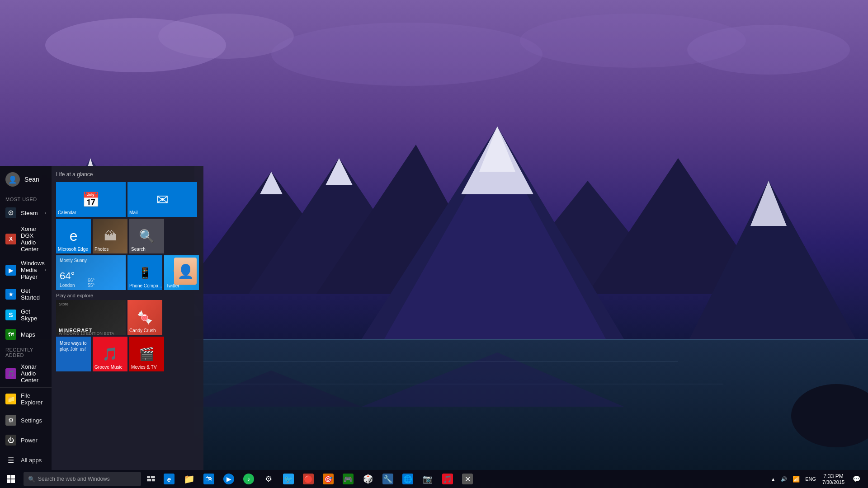 This screenshot has width=868, height=488. Describe the element at coordinates (26, 334) in the screenshot. I see `app-item-maps: 🗺 Maps` at that location.